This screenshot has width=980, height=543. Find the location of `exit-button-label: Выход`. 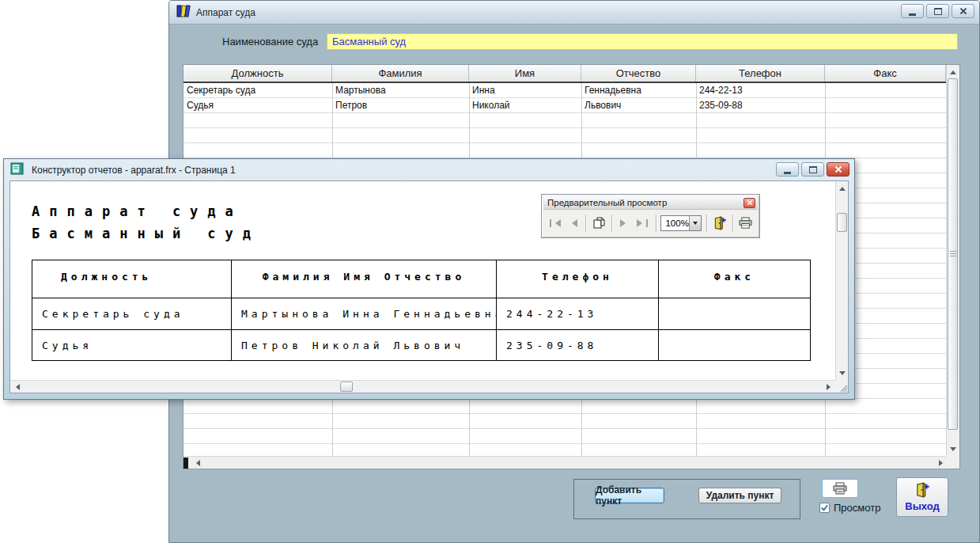

exit-button-label: Выход is located at coordinates (922, 507).